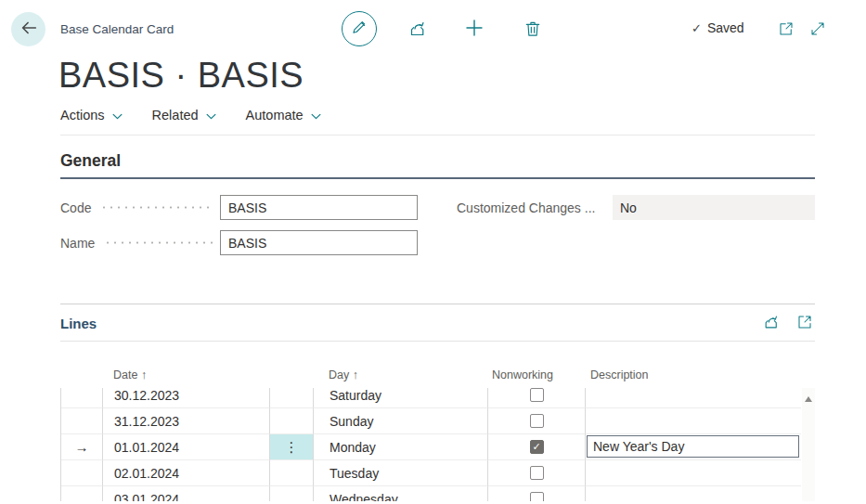 This screenshot has height=504, width=866. I want to click on form-column-right: Customized Changes ... No, so click(636, 230).